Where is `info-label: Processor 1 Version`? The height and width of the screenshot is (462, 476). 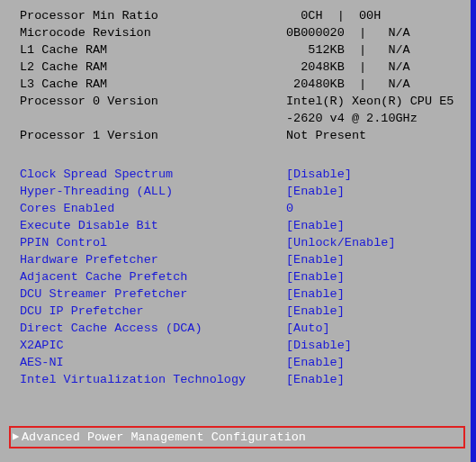 info-label: Processor 1 Version is located at coordinates (153, 135).